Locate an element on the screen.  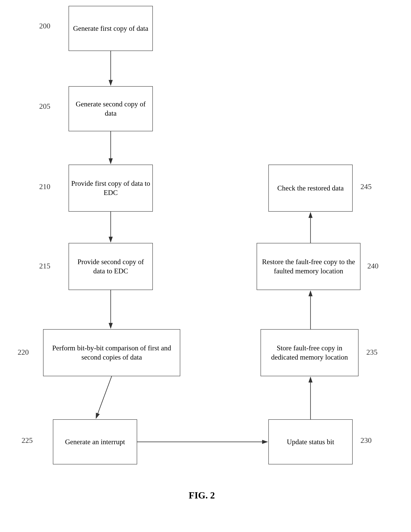
box-235: Store fault-free copy in dedicated memor… is located at coordinates (309, 353).